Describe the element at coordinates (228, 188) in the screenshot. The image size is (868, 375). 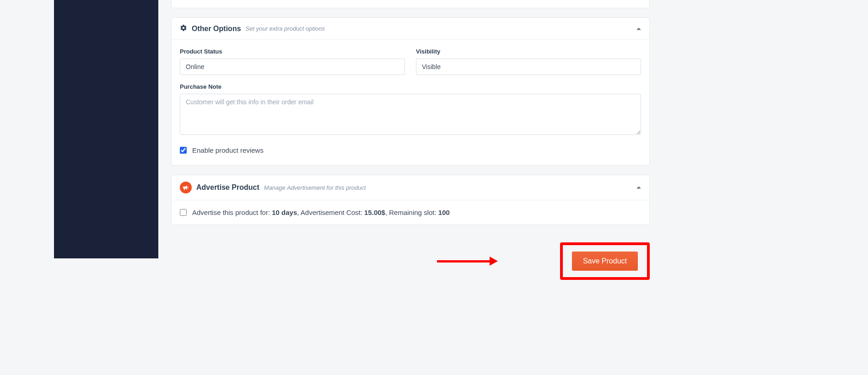
I see `advertise-title: Advertise Product` at that location.